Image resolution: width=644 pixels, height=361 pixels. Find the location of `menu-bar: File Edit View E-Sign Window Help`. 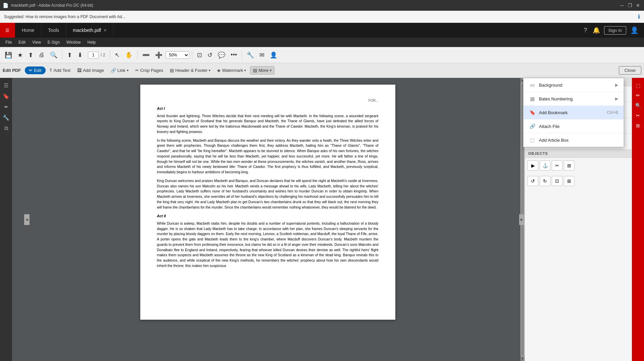

menu-bar: File Edit View E-Sign Window Help is located at coordinates (322, 42).